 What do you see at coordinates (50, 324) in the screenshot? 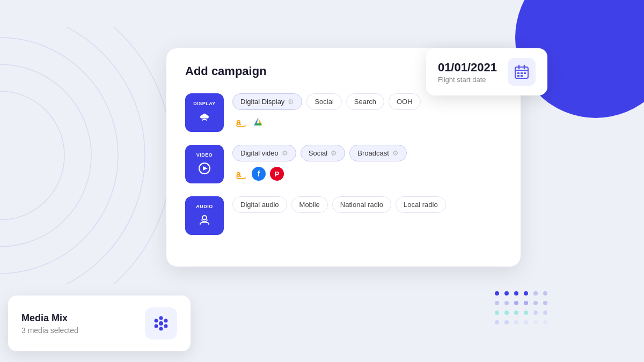
I see `media-mix-text: Media Mix 3 media selected` at bounding box center [50, 324].